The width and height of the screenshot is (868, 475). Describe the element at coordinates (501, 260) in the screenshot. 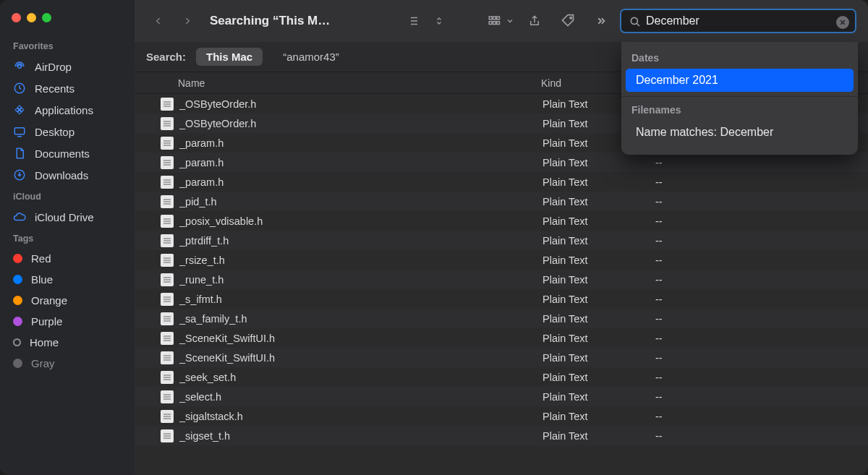

I see `table-row: _rsize_t.hPlain Text--` at that location.